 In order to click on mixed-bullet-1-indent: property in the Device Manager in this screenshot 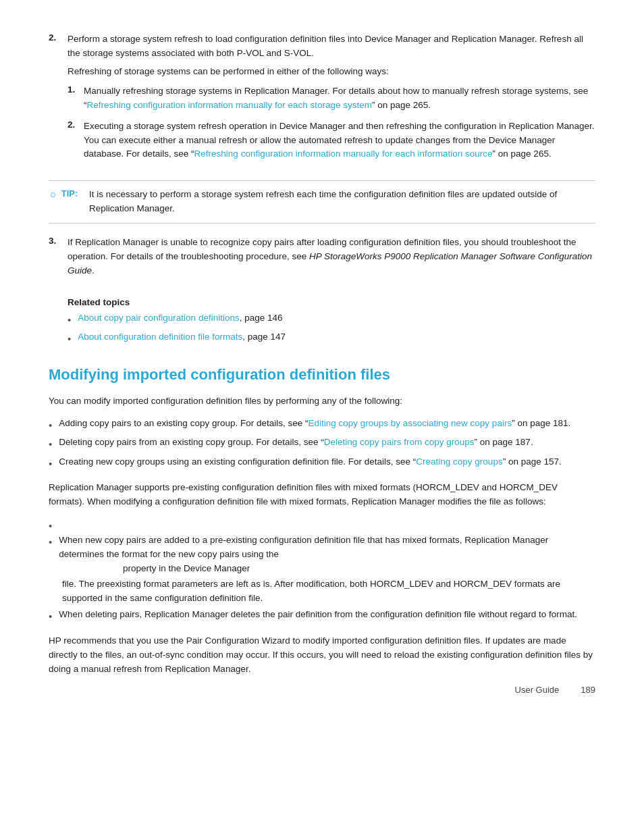, I will do `click(186, 569)`.